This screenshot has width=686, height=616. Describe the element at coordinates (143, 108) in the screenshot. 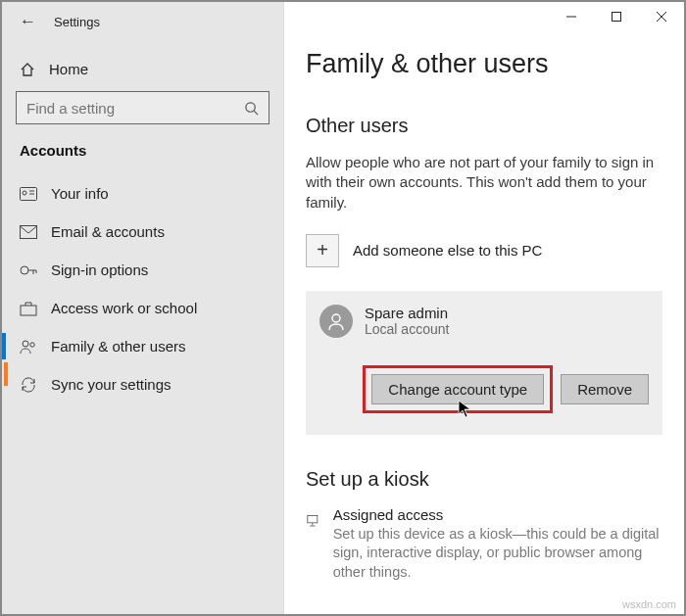

I see `search-input-wrap` at that location.